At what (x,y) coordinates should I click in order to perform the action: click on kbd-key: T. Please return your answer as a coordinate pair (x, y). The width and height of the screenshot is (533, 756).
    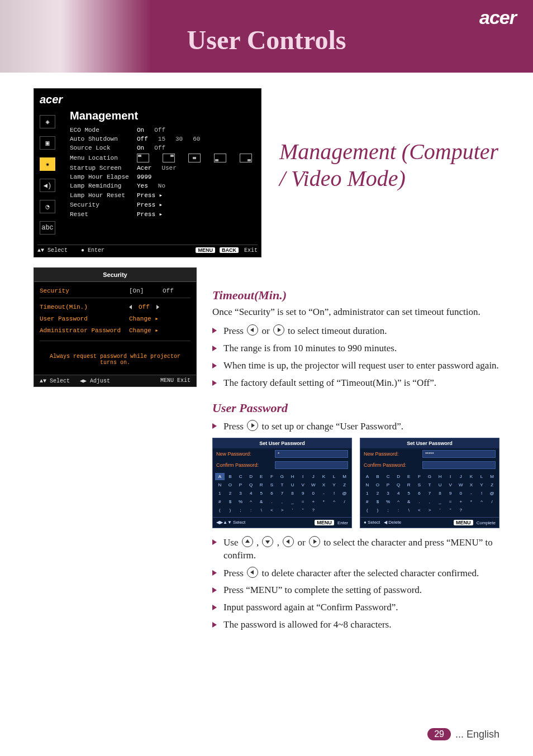
    Looking at the image, I should click on (283, 485).